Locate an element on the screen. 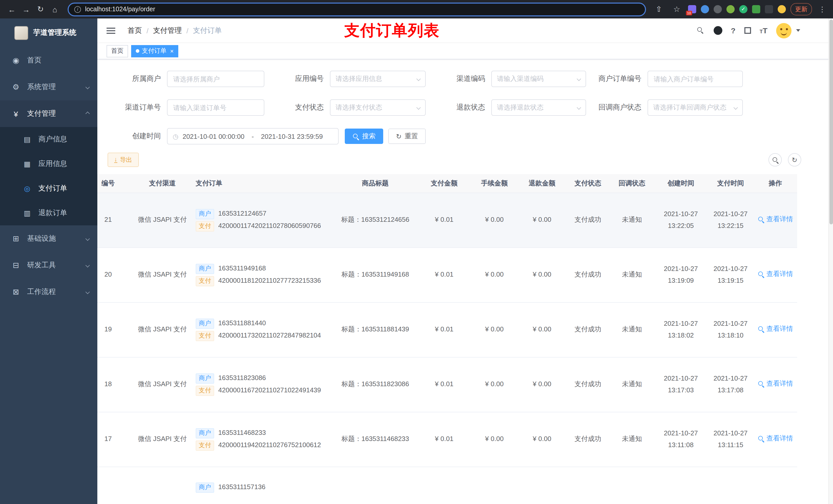 This screenshot has height=504, width=833. sidebar-item-merchant-info: ▤ 商户信息 is located at coordinates (49, 139).